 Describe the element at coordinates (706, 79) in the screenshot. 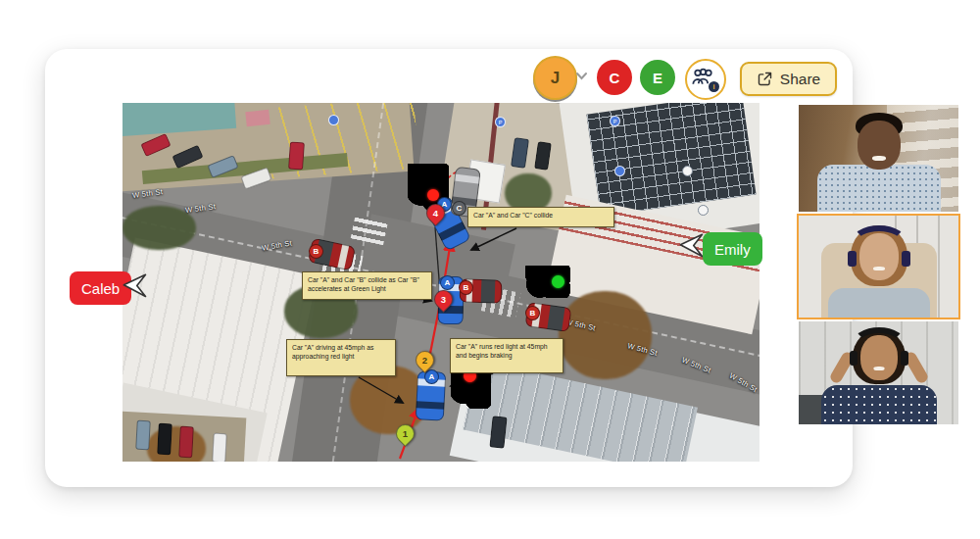

I see `participants-info-button: i` at that location.